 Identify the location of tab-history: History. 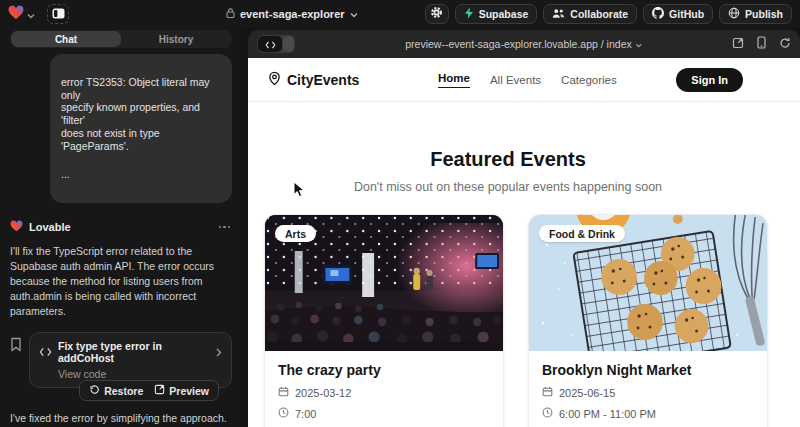
(176, 39).